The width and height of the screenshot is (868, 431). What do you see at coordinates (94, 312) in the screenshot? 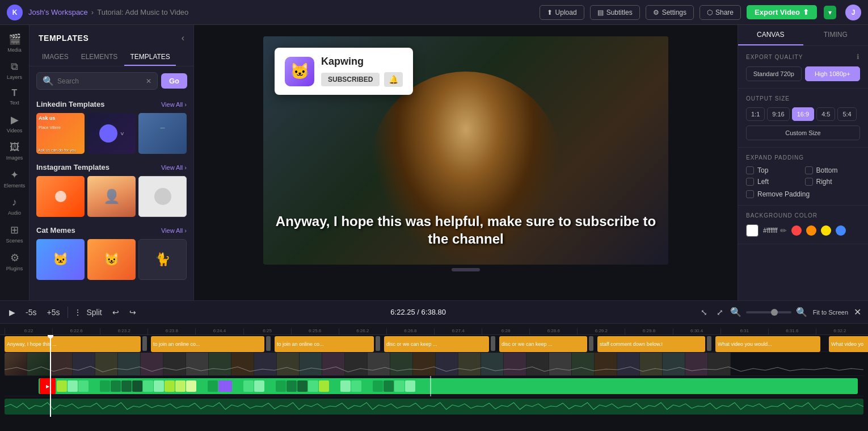
I see `split-button: Split` at bounding box center [94, 312].